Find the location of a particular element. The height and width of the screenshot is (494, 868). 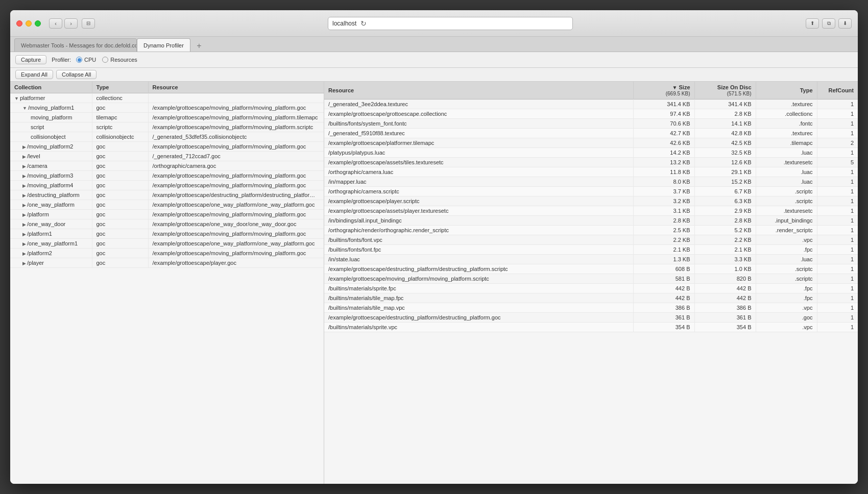

col-size: ▼Size(669.5 KB) is located at coordinates (664, 91).